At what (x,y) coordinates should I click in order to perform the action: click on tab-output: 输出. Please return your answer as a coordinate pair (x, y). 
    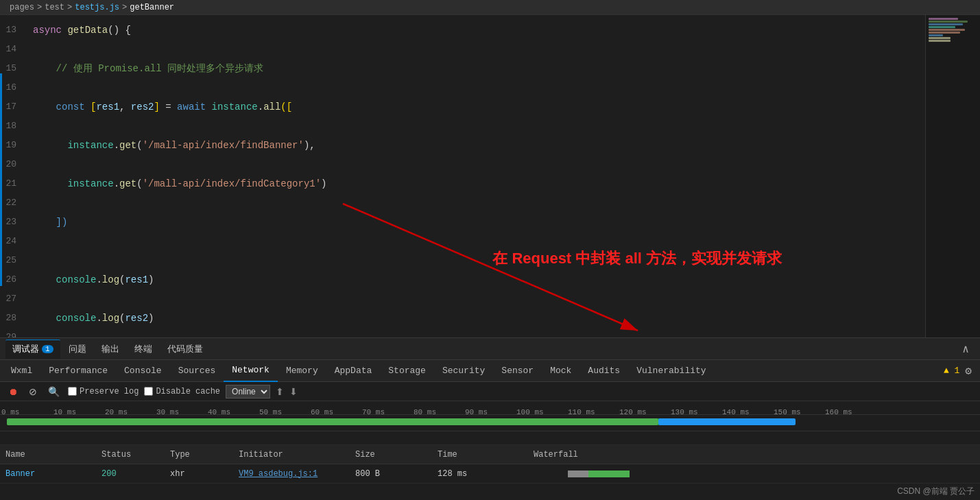
    Looking at the image, I should click on (110, 349).